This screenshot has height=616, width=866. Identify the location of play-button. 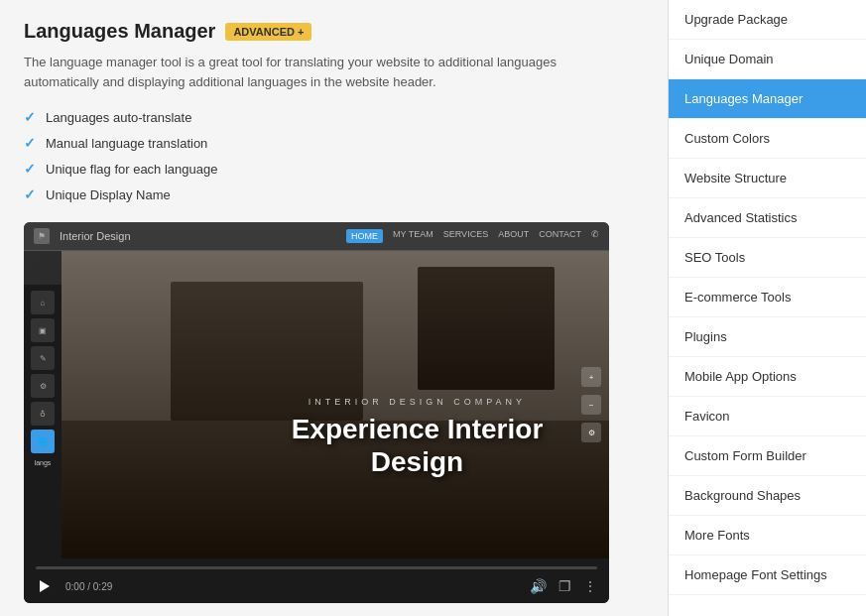
(45, 586).